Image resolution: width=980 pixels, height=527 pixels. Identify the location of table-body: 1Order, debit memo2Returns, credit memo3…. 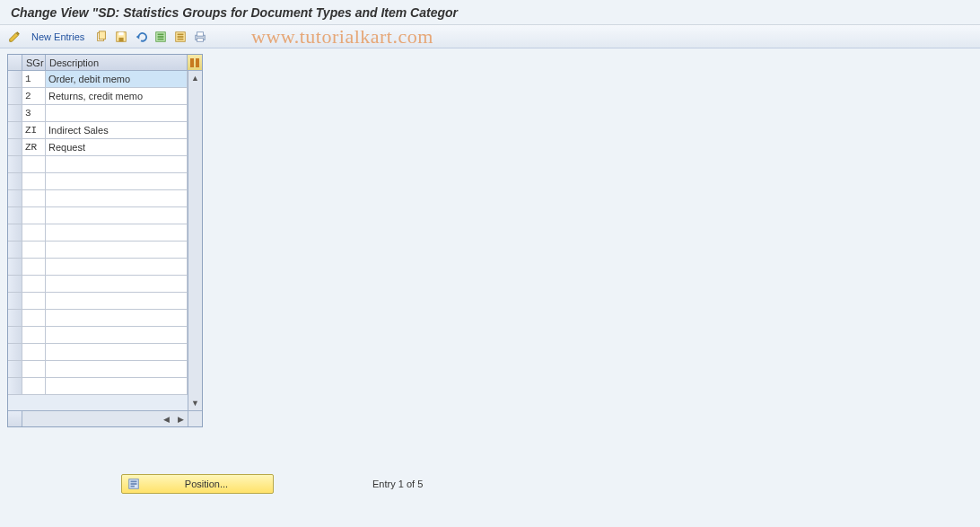
(105, 241).